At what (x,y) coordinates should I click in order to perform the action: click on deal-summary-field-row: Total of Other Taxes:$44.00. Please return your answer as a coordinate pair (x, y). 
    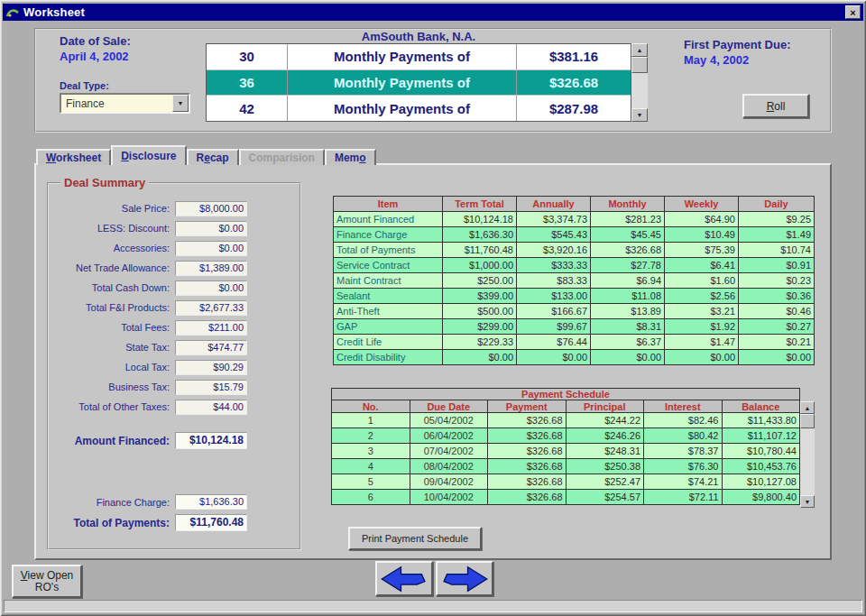
    Looking at the image, I should click on (175, 407).